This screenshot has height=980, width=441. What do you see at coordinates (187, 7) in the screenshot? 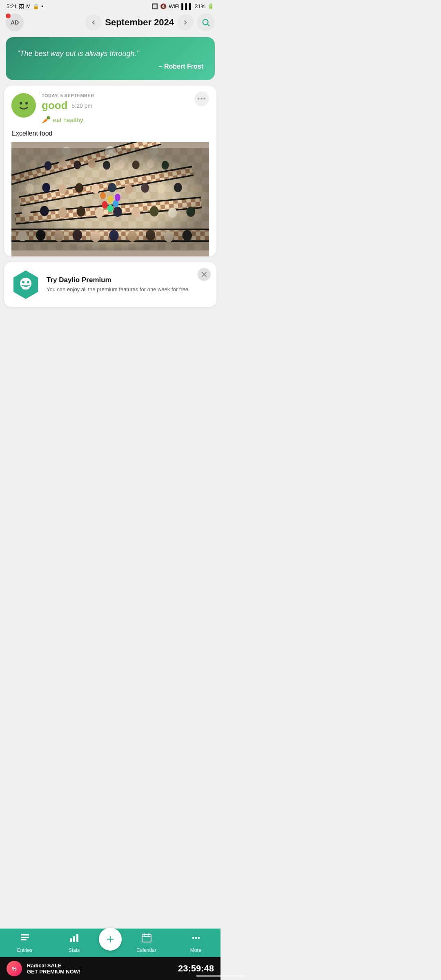
I see `status-signal-icon: ▌▌▌` at bounding box center [187, 7].